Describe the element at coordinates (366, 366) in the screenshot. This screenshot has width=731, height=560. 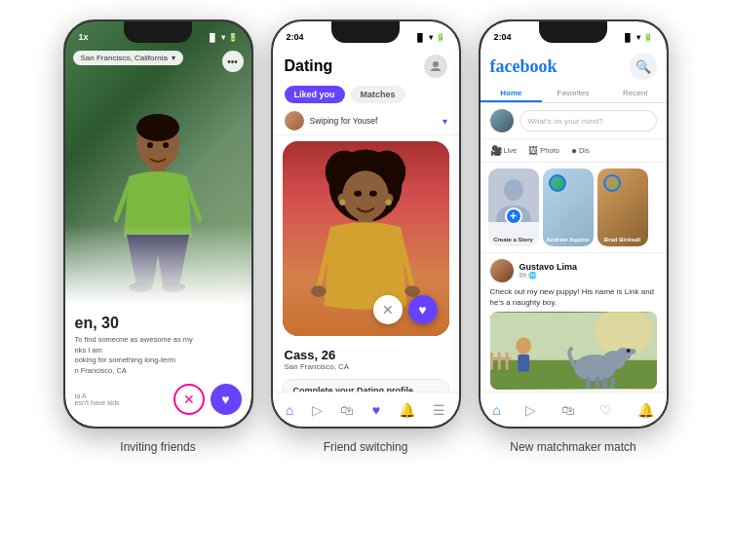
I see `card-person-location: San Francisco, CA` at that location.